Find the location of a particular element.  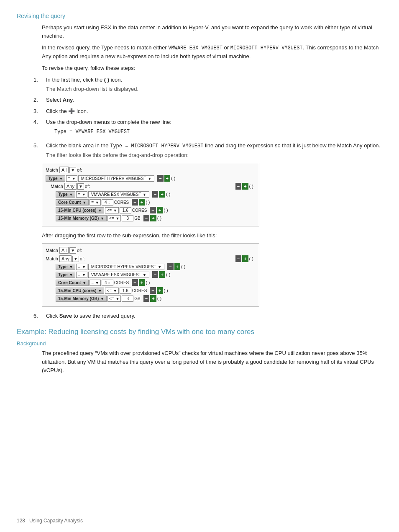

after-drag-caption: After dragging the first row to the sub-… is located at coordinates (212, 236).